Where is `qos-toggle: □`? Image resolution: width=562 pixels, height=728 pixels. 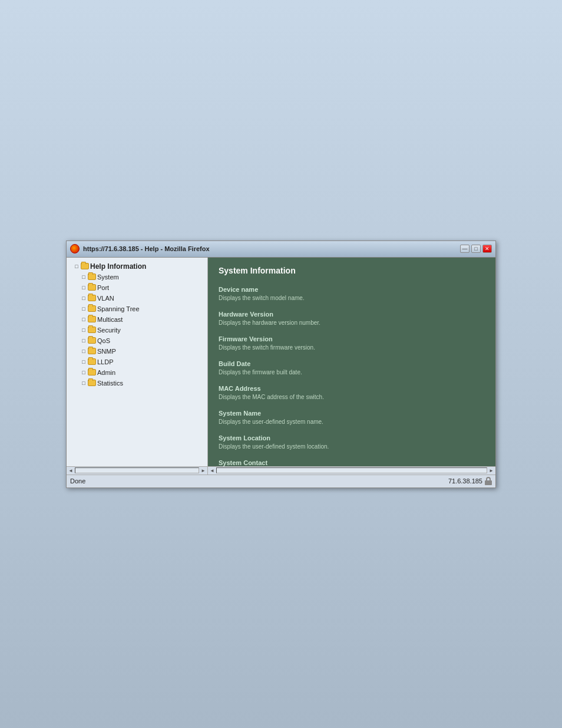
qos-toggle: □ is located at coordinates (84, 341).